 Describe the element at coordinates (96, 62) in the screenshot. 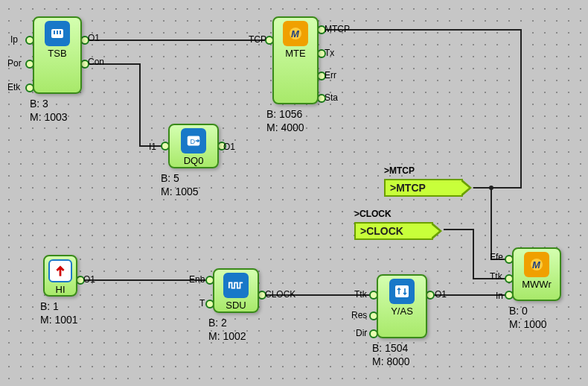

I see `pin-tsb-con: Con` at that location.